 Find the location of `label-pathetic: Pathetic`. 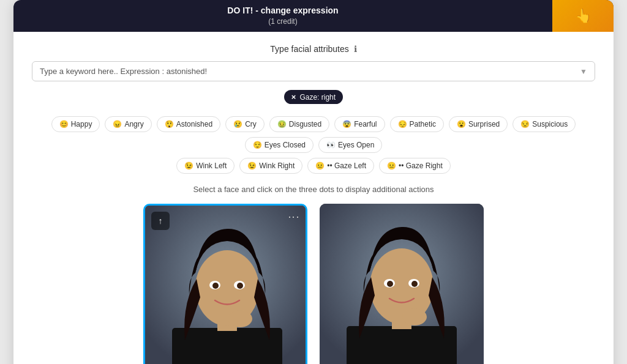

label-pathetic: Pathetic is located at coordinates (422, 124).